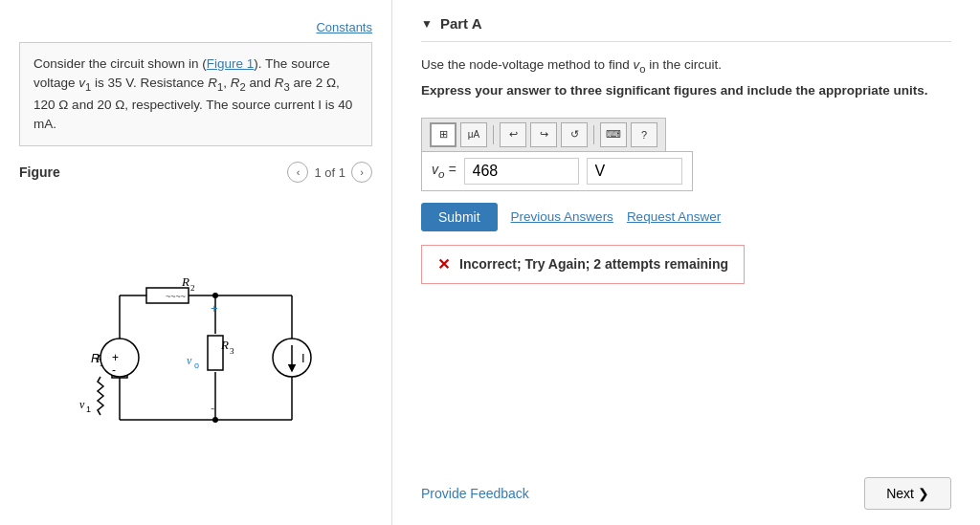 The image size is (980, 525). What do you see at coordinates (441, 174) in the screenshot?
I see `v0-sub: o` at bounding box center [441, 174].